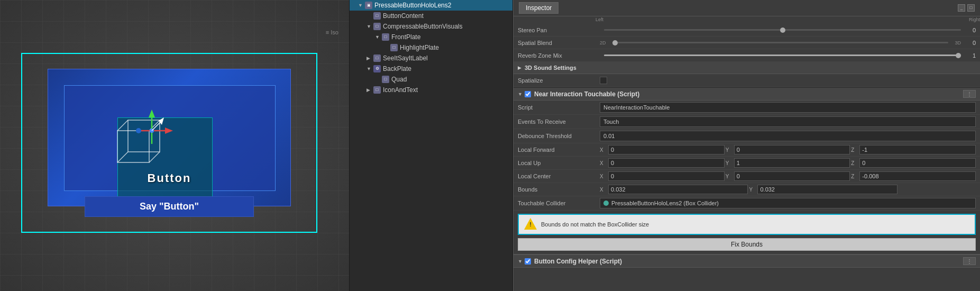 This screenshot has width=980, height=291. What do you see at coordinates (538, 8) in the screenshot?
I see `inspector-tab: Inspector` at bounding box center [538, 8].